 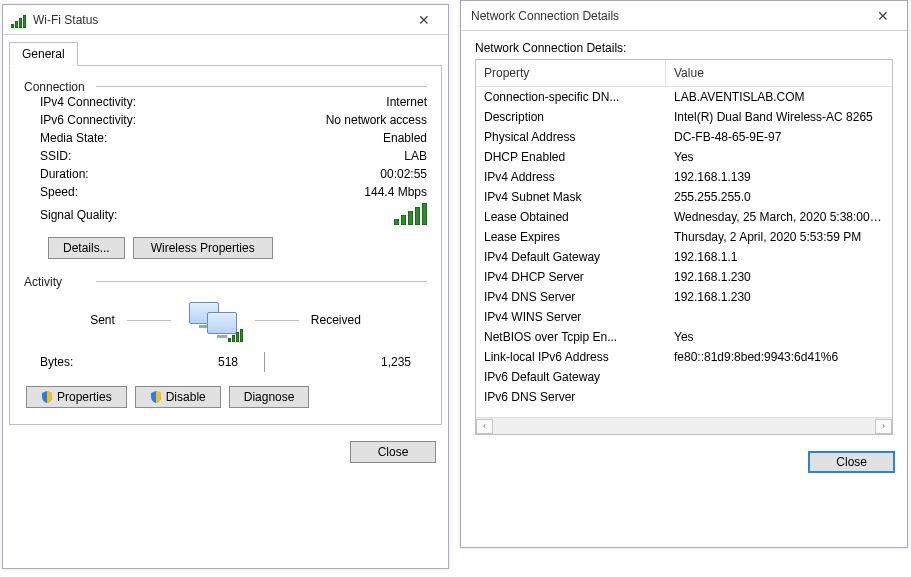 I want to click on label: SSID:, so click(x=56, y=156).